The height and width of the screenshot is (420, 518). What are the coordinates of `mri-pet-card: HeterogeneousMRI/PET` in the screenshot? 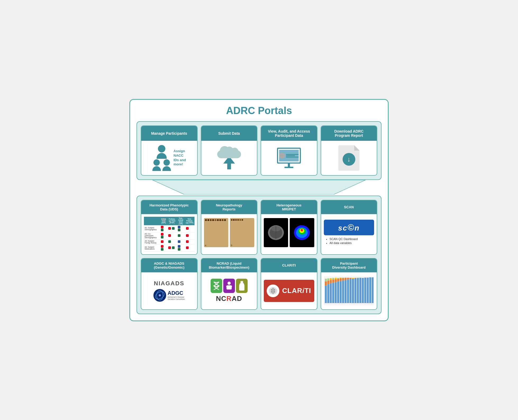 It's located at (289, 227).